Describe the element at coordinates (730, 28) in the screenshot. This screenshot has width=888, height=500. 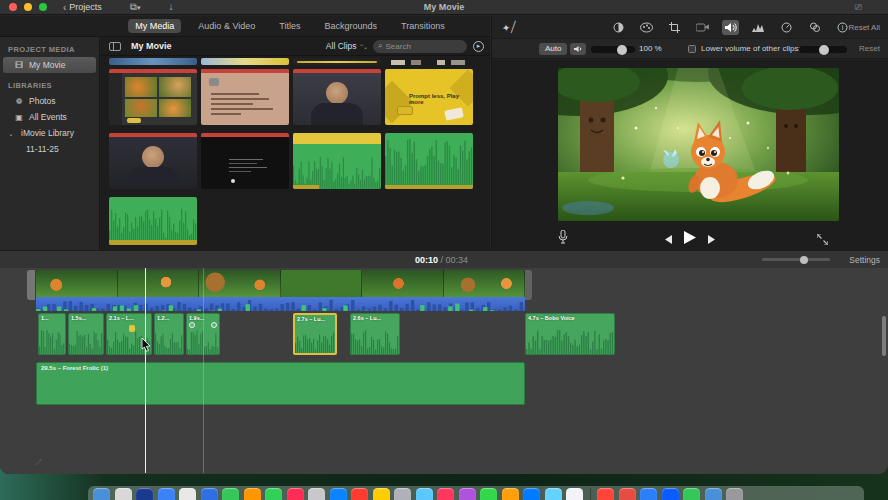
I see `volume-icon` at that location.